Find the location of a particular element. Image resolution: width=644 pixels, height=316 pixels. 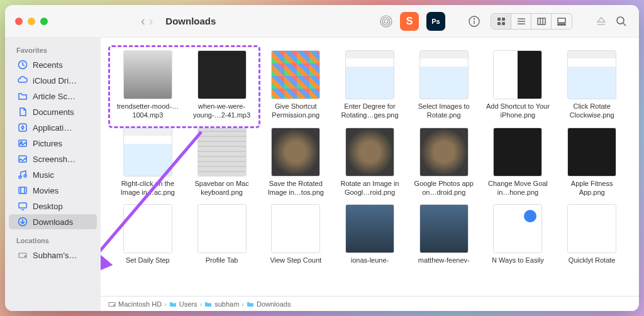

close-button is located at coordinates (19, 21).